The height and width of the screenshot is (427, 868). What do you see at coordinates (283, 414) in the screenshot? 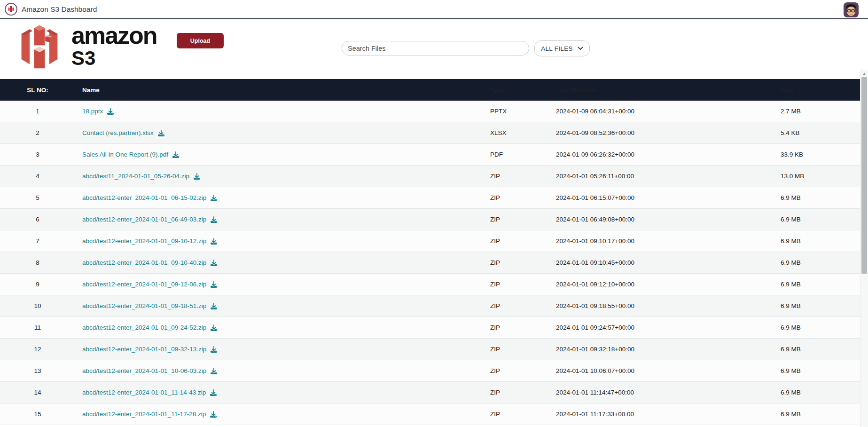
I see `file-name-cell: abcd/test12-enter_2024-01-01_11-17-28.zi…` at bounding box center [283, 414].